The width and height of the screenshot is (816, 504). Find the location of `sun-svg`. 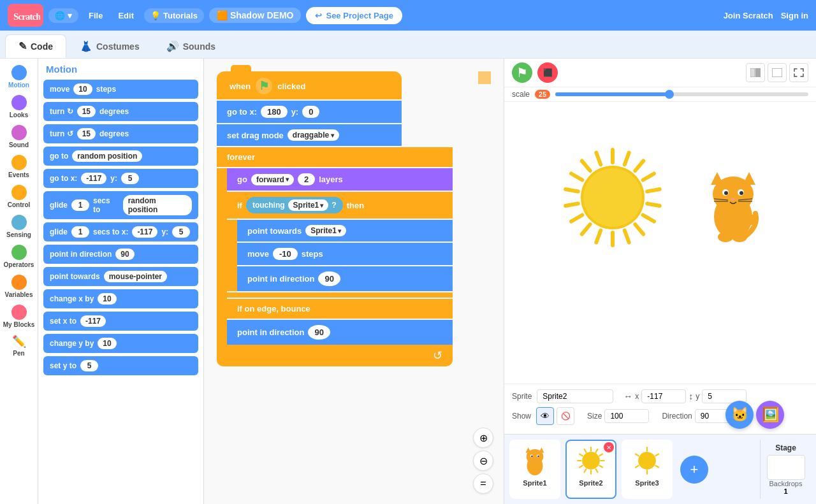

sun-svg is located at coordinates (613, 198).